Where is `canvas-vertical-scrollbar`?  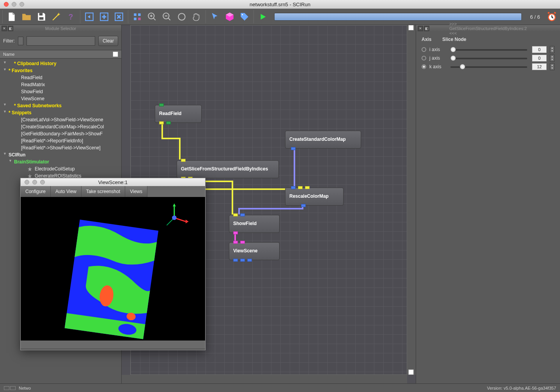
canvas-vertical-scrollbar is located at coordinates (411, 200).